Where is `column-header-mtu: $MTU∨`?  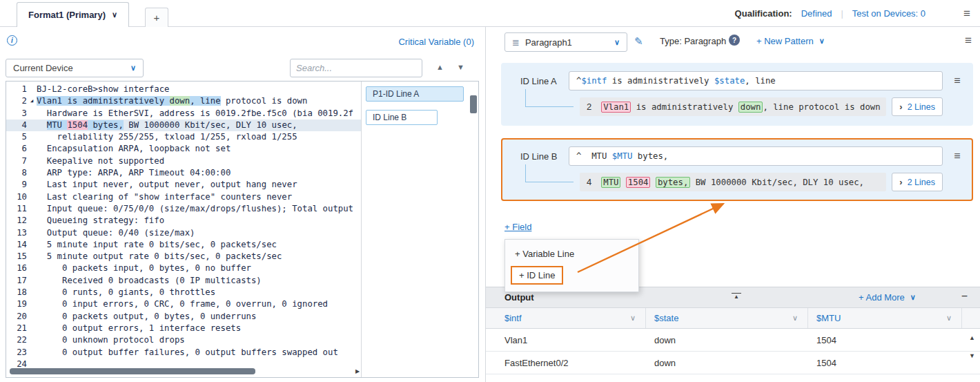
column-header-mtu: $MTU∨ is located at coordinates (885, 318).